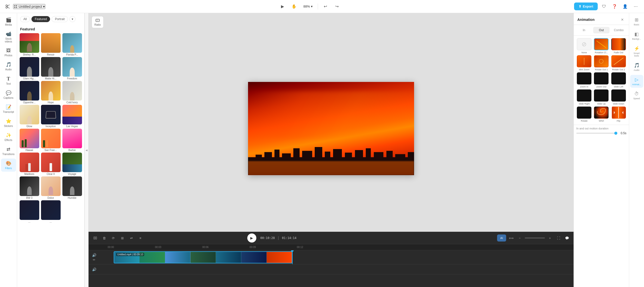  What do you see at coordinates (29, 140) in the screenshot?
I see `filter-item-hawaii: Hawaii` at bounding box center [29, 140].